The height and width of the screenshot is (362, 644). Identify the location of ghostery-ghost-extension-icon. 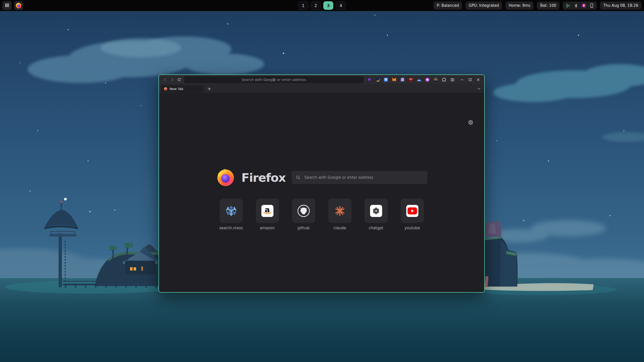
(403, 80).